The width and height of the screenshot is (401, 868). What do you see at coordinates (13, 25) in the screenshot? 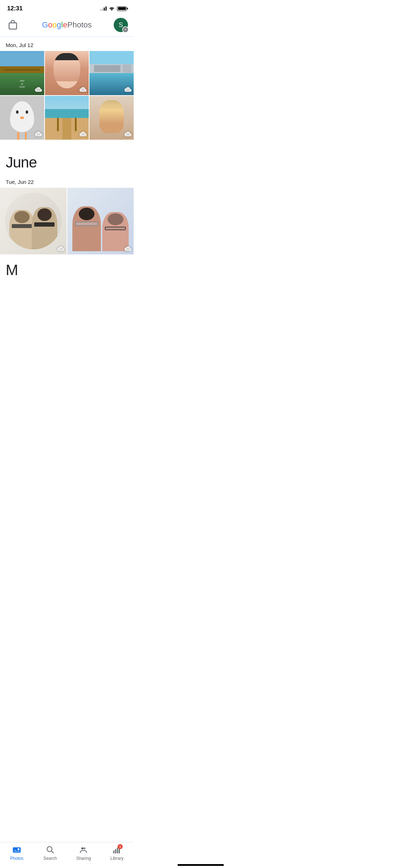
I see `bag-icon` at bounding box center [13, 25].